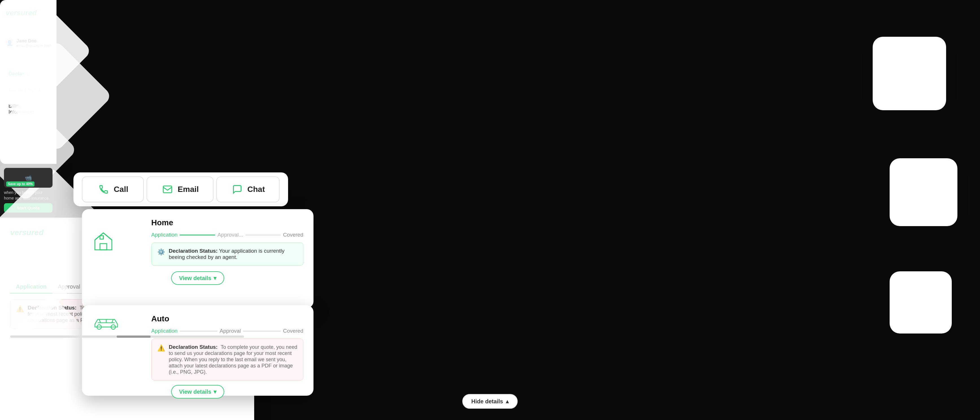 Image resolution: width=980 pixels, height=420 pixels. Describe the element at coordinates (228, 235) in the screenshot. I see `home-progress: Application Approval... Covered` at that location.